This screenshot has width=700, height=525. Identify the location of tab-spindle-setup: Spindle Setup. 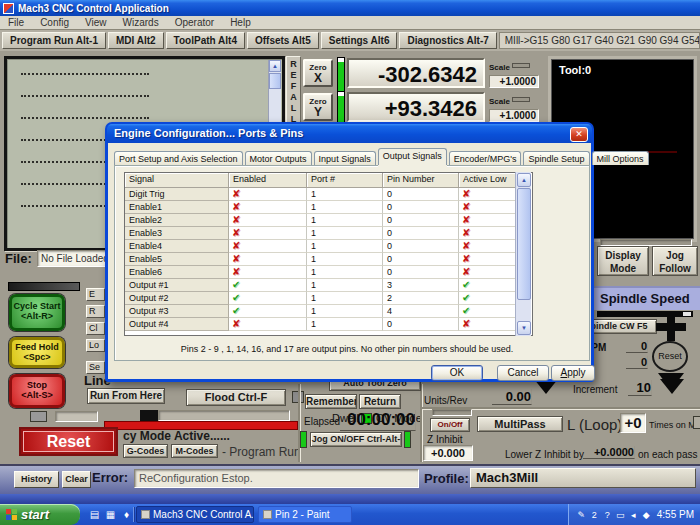
(556, 158).